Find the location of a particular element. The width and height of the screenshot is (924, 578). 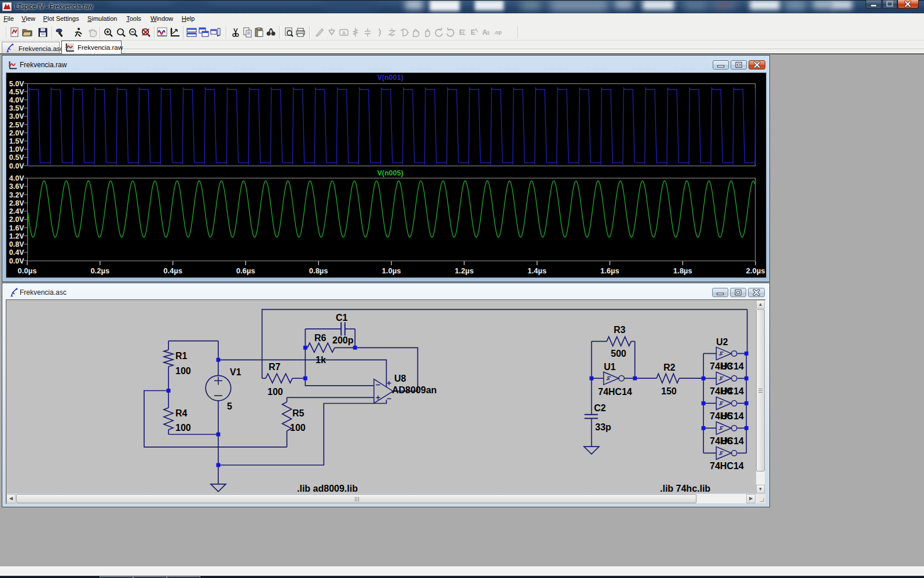

svg-text: 3.5V is located at coordinates (17, 108).